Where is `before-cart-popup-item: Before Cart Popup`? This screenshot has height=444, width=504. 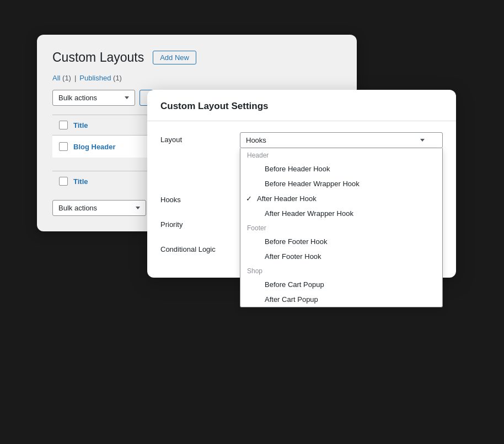
before-cart-popup-item: Before Cart Popup is located at coordinates (341, 284).